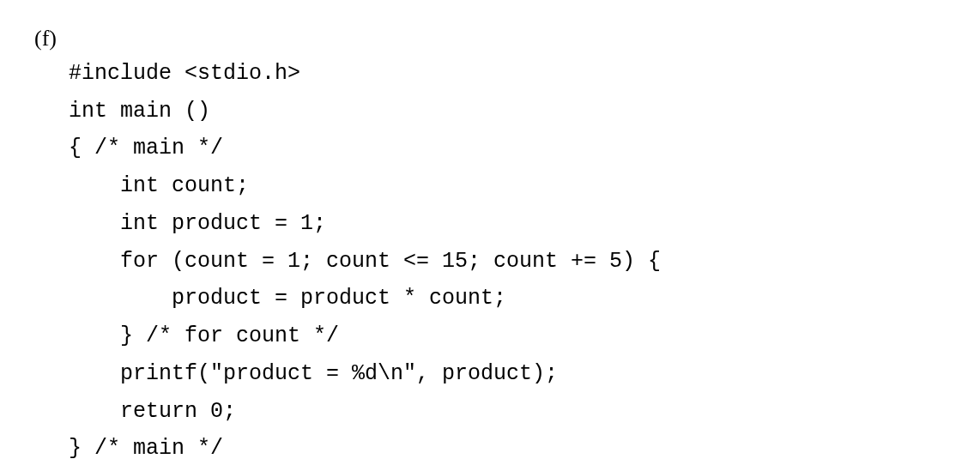 This screenshot has width=980, height=465. What do you see at coordinates (146, 448) in the screenshot?
I see `code-line: } /* main */` at bounding box center [146, 448].